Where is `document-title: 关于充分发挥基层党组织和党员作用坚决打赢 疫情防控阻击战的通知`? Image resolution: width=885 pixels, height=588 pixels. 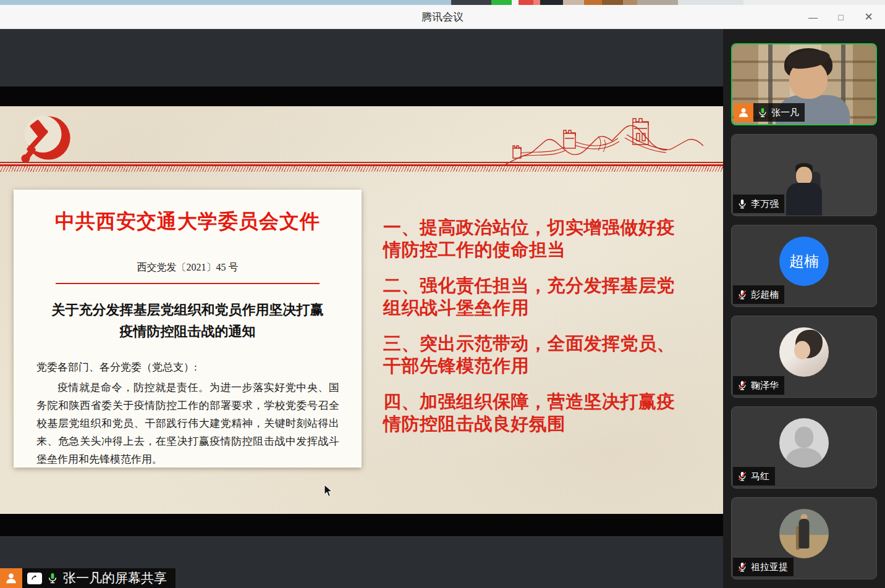 document-title: 关于充分发挥基层党组织和党员作用坚决打赢 疫情防控阻击战的通知 is located at coordinates (188, 321).